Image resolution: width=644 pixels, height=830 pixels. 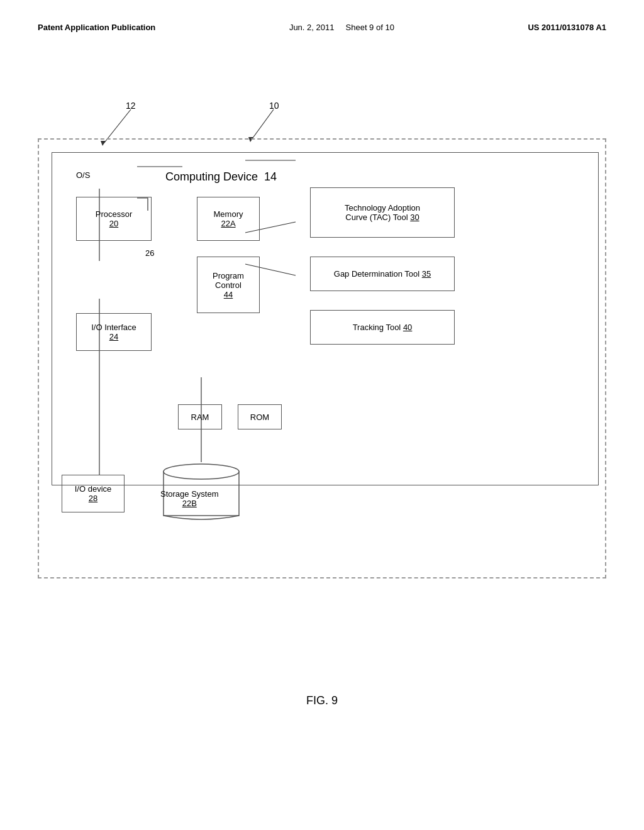 What do you see at coordinates (221, 177) in the screenshot?
I see `computing-device-title: Computing Device 14` at bounding box center [221, 177].